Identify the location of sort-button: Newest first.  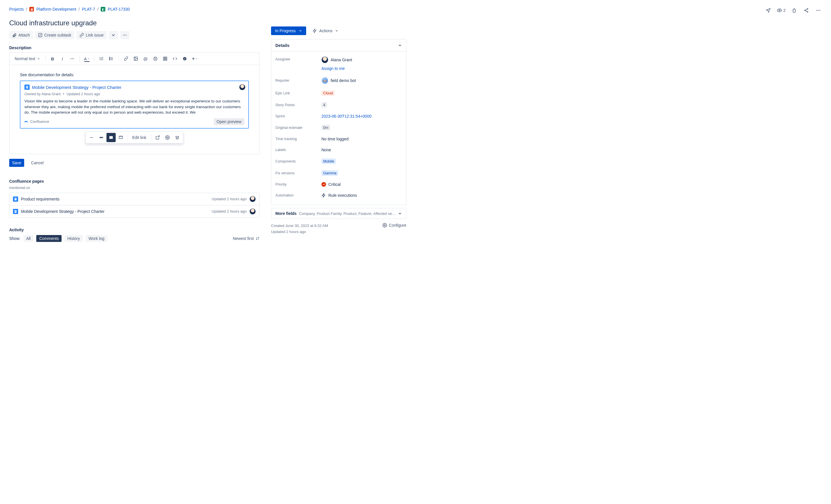
(246, 239).